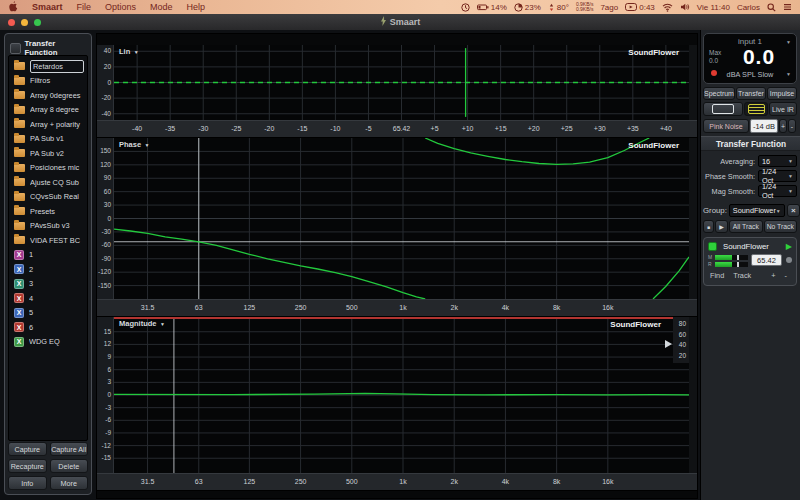 The image size is (800, 500). I want to click on status-clock-icon, so click(466, 8).